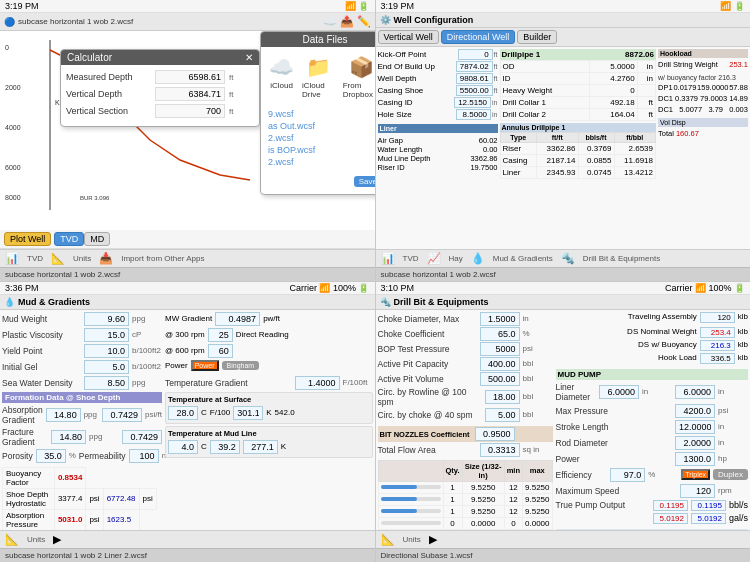 Image resolution: width=750 pixels, height=562 pixels. Describe the element at coordinates (28, 239) in the screenshot. I see `plot-well-btn: Plot Well` at that location.